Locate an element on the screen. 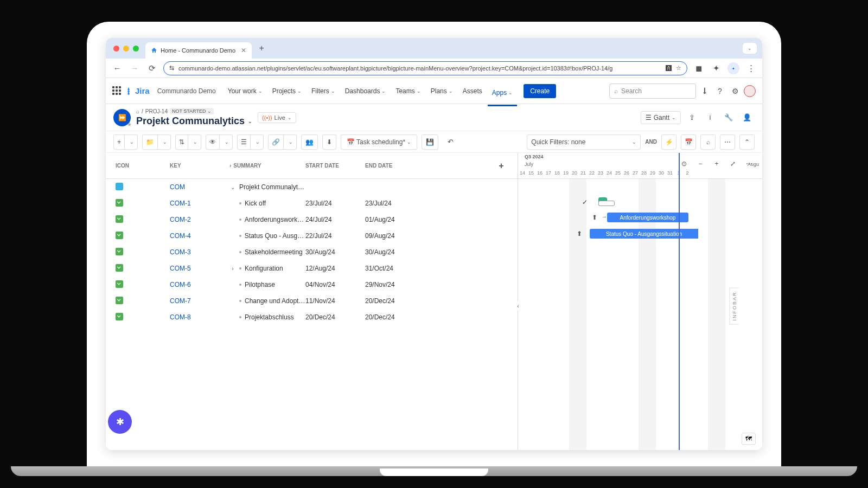 Image resolution: width=868 pixels, height=488 pixels. bigpicture-icon: ⏩ is located at coordinates (122, 118).